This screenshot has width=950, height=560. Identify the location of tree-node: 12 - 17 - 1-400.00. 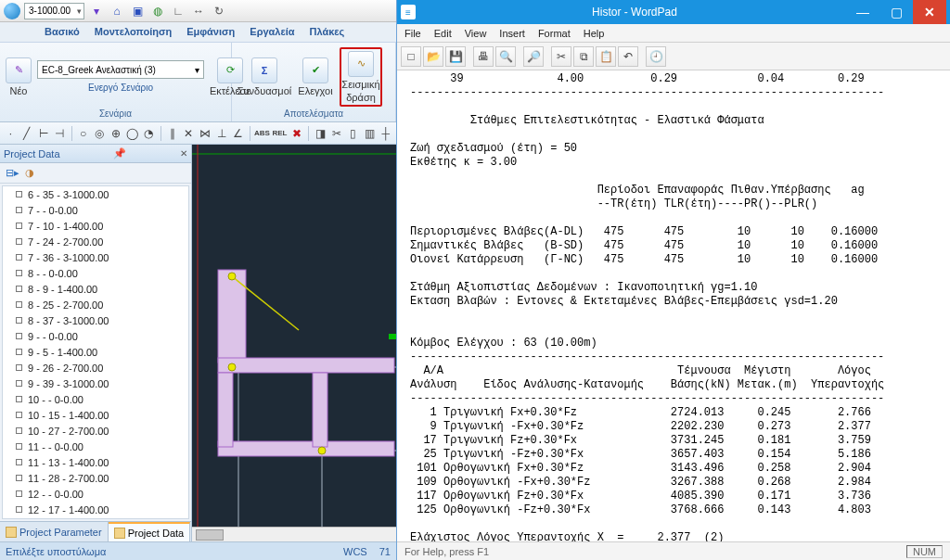
(96, 510).